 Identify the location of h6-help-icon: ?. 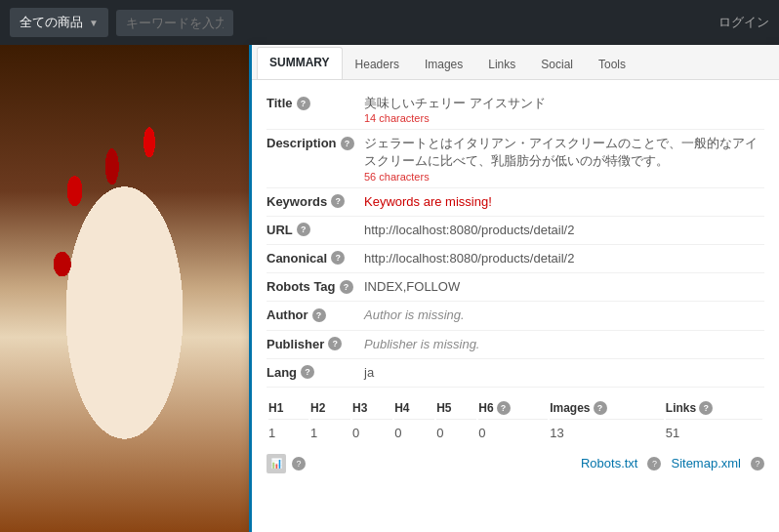
(504, 408).